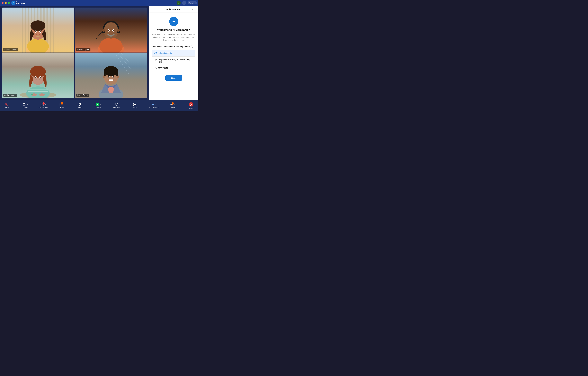 This screenshot has height=376, width=588. Describe the element at coordinates (174, 61) in the screenshot. I see `option-all-participants-from-join: All participants only from when they joi…` at that location.